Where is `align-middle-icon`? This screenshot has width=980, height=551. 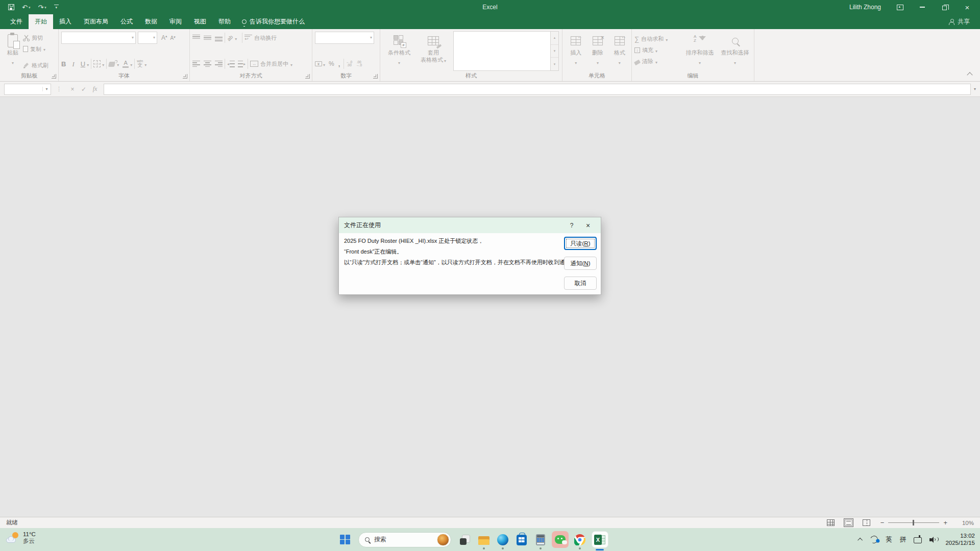
align-middle-icon is located at coordinates (207, 38).